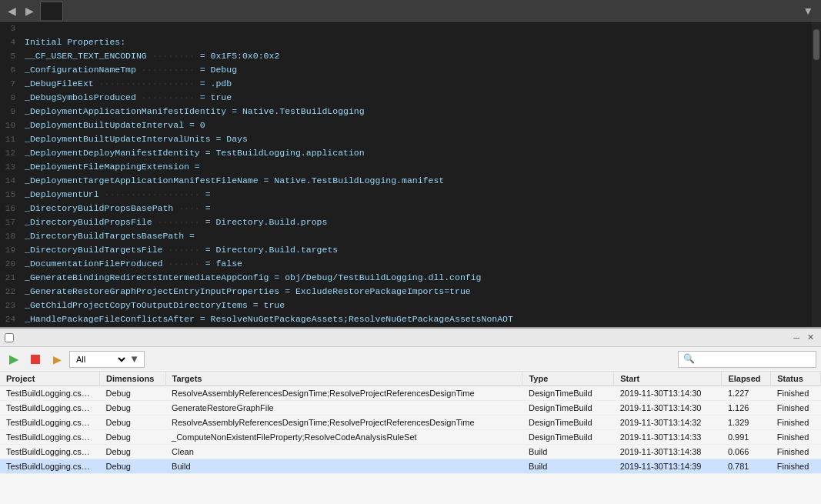 This screenshot has height=504, width=821. What do you see at coordinates (12, 28) in the screenshot?
I see `line-number: 3` at bounding box center [12, 28].